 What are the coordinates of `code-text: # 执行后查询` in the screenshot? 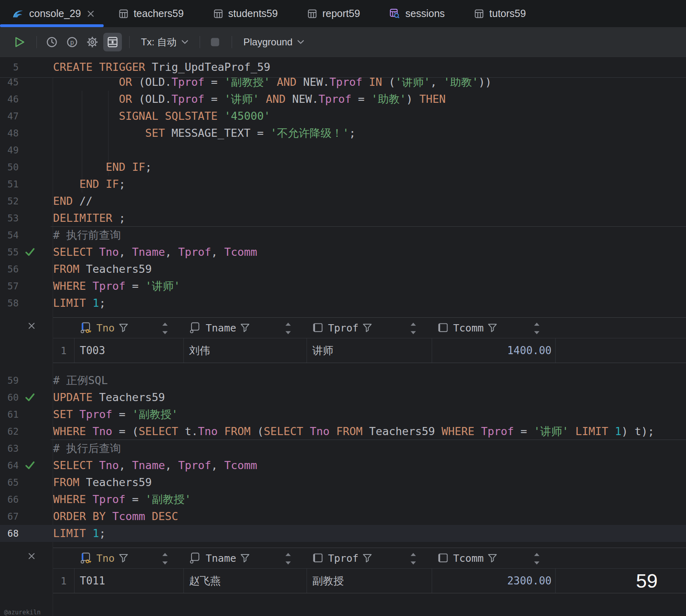 It's located at (87, 448).